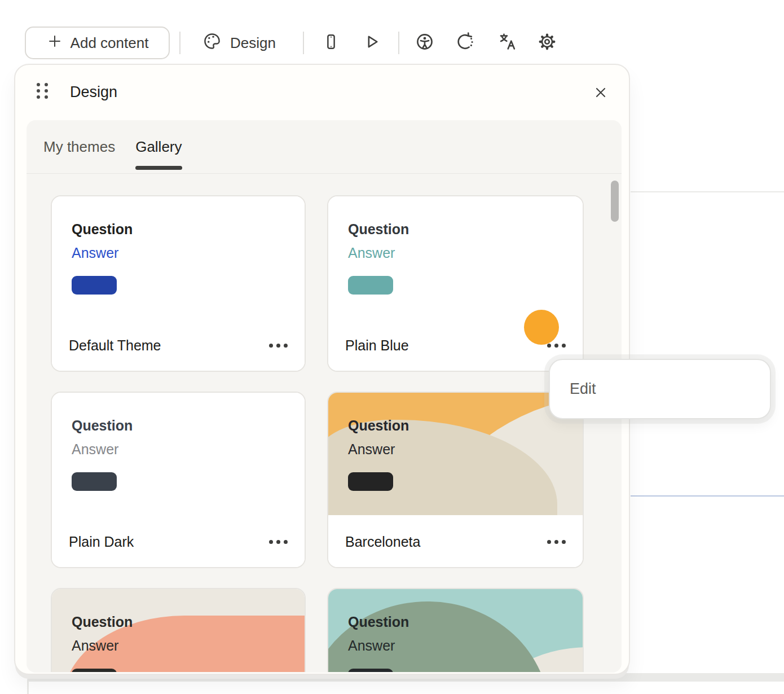  Describe the element at coordinates (707, 496) in the screenshot. I see `background-slide-edge-line` at that location.